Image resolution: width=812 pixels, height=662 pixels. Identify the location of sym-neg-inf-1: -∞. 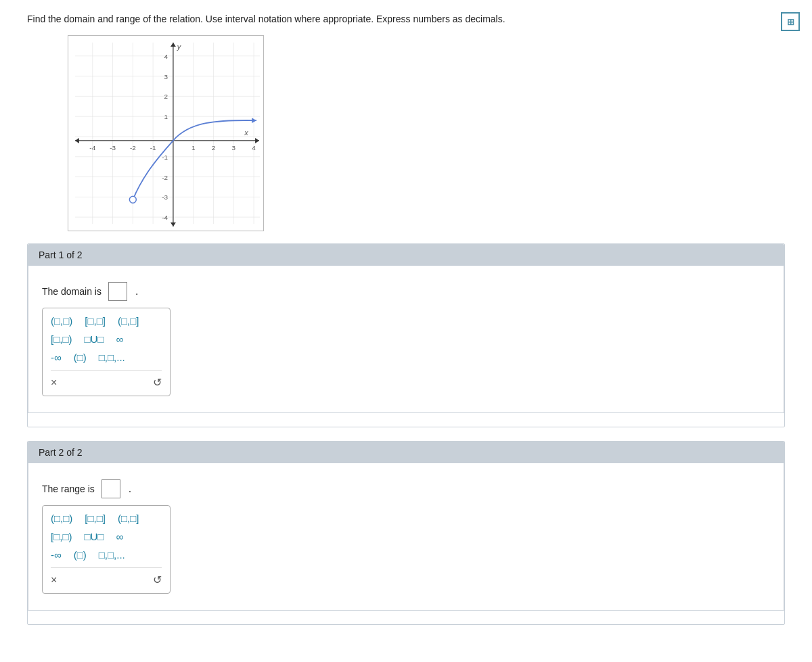
(56, 357).